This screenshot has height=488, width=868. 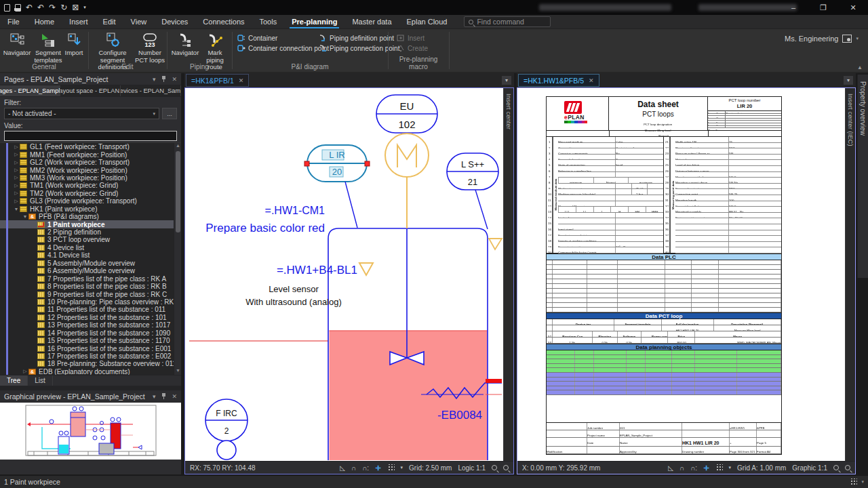 What do you see at coordinates (226, 430) in the screenshot?
I see `instrument-firc: F IRC 2` at bounding box center [226, 430].